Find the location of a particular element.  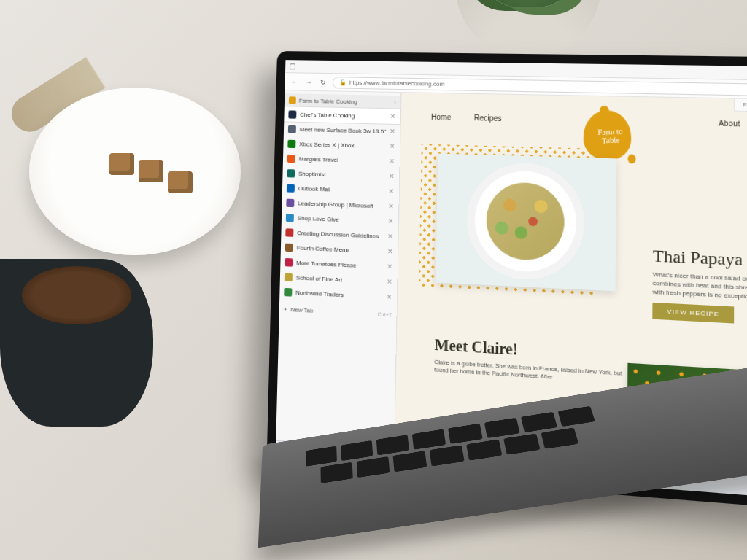

desk-plant is located at coordinates (528, 29).